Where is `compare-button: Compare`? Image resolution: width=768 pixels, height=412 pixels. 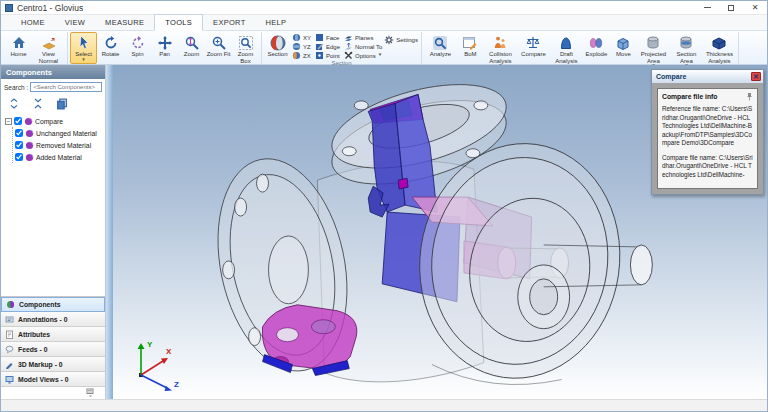 compare-button: Compare is located at coordinates (534, 46).